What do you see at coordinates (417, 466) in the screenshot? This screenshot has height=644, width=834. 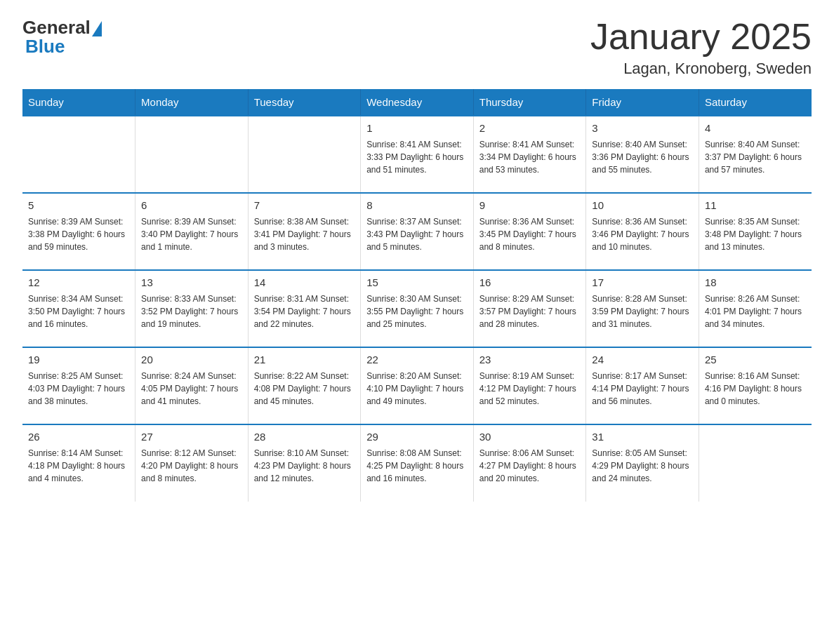 I see `day-info: Sunrise: 8:08 AM Sunset: 4:25 PM Dayligh…` at bounding box center [417, 466].